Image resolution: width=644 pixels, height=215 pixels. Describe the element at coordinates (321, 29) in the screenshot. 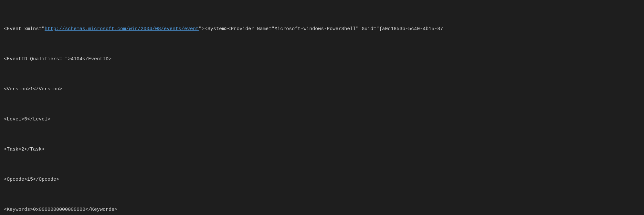

I see `text-normal: "><System><Provider Name="Microsoft-Wind…` at that location.